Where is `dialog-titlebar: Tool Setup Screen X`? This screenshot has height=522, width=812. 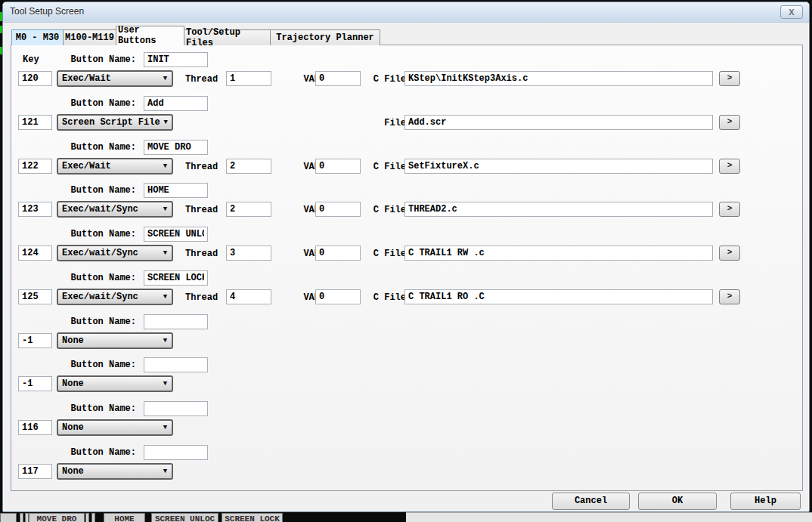 dialog-titlebar: Tool Setup Screen X is located at coordinates (406, 12).